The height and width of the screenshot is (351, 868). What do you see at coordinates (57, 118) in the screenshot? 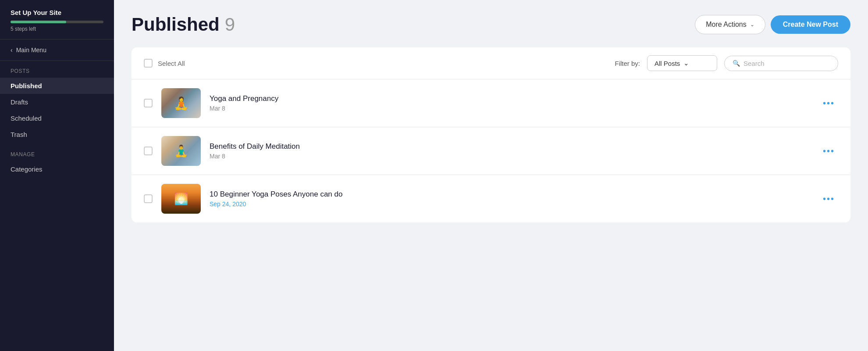
I see `sidebar-item-scheduled: Scheduled` at bounding box center [57, 118].